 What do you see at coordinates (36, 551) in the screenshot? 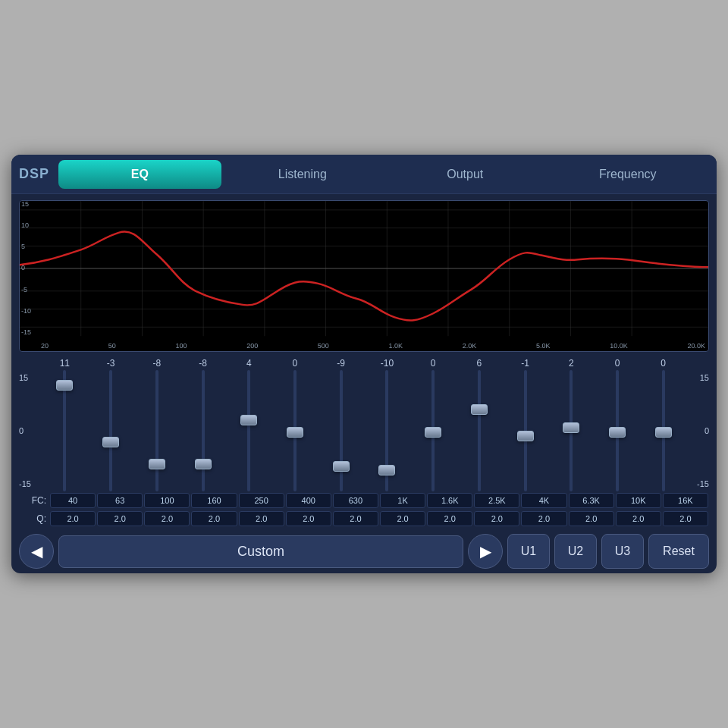
I see `prev-button: ◀` at bounding box center [36, 551].